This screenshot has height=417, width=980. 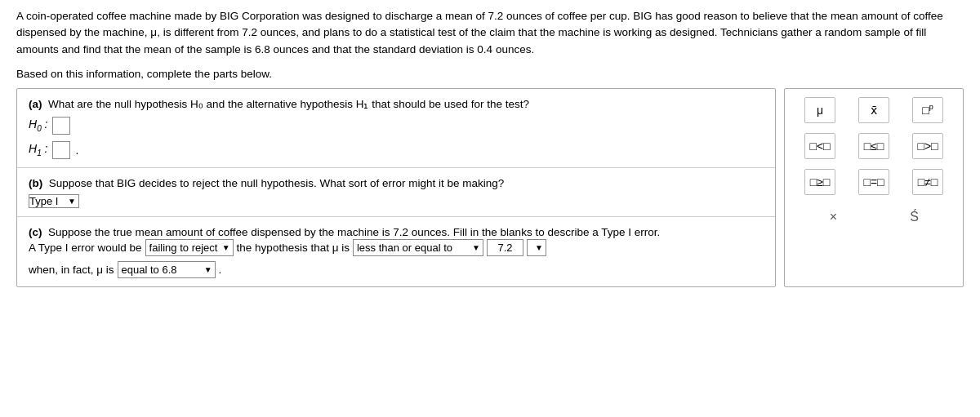 What do you see at coordinates (396, 251) in the screenshot?
I see `part-c-section: (c) Suppose the true mean amount of coff…` at bounding box center [396, 251].